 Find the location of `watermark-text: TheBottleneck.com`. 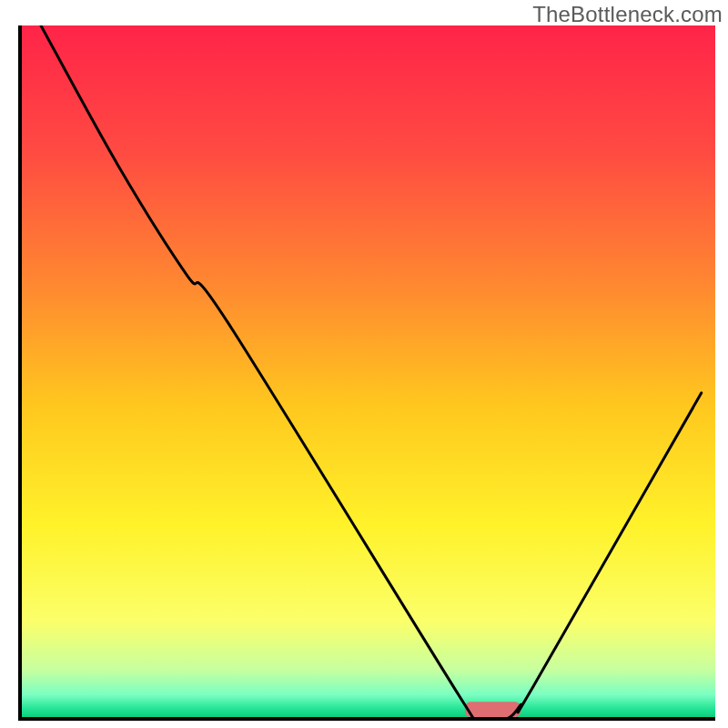

watermark-text: TheBottleneck.com is located at coordinates (628, 15).